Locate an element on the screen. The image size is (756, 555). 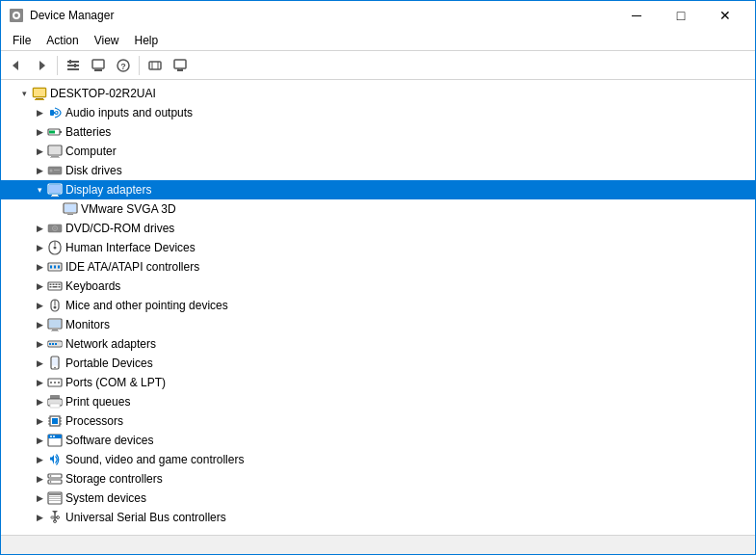
tree-monitors: ▶ Monitors is located at coordinates (378, 325).